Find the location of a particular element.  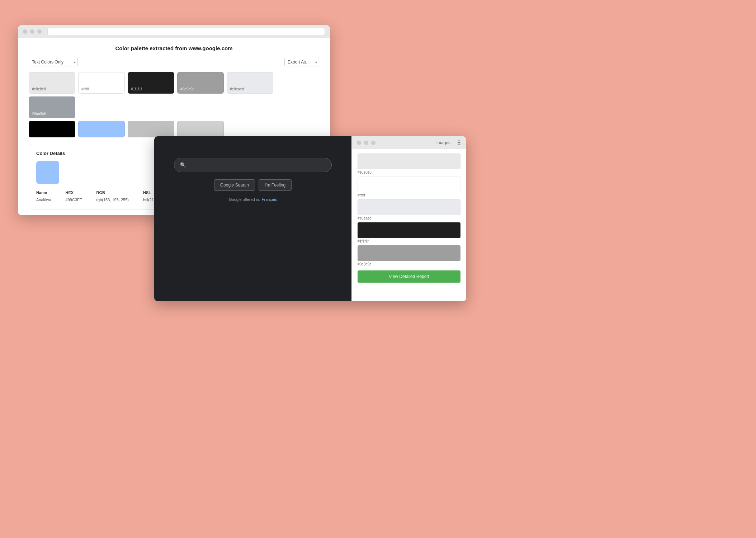

rgb-label: RGB is located at coordinates (113, 193).